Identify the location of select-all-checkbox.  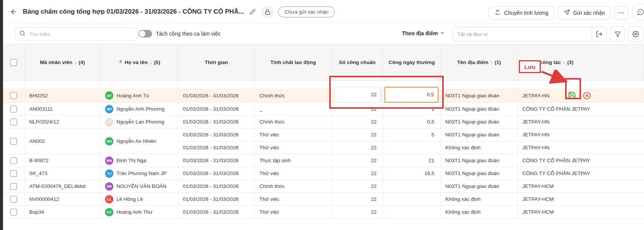
(14, 63).